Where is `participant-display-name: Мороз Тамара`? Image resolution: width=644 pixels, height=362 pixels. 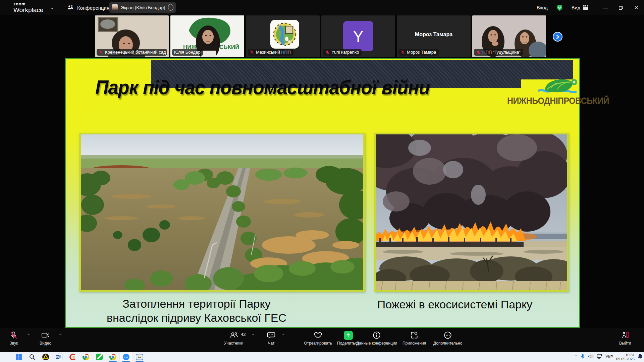 participant-display-name: Мороз Тамара is located at coordinates (434, 35).